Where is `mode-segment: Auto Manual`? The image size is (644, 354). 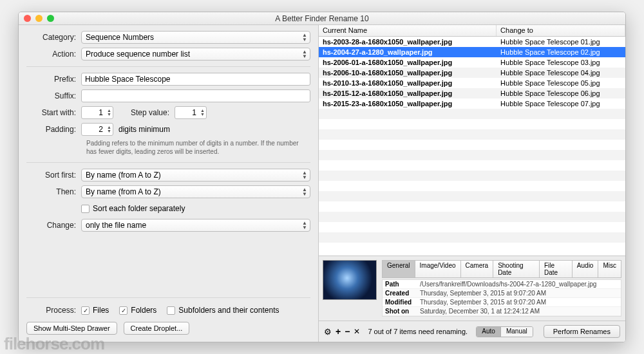
mode-segment: Auto Manual is located at coordinates (504, 332).